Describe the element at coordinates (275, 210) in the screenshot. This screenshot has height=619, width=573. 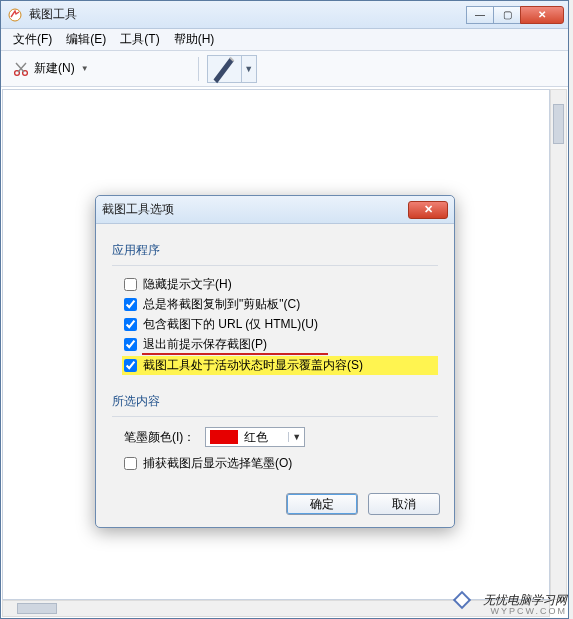
I see `dialog-titlebar: 截图工具选项 ✕` at that location.